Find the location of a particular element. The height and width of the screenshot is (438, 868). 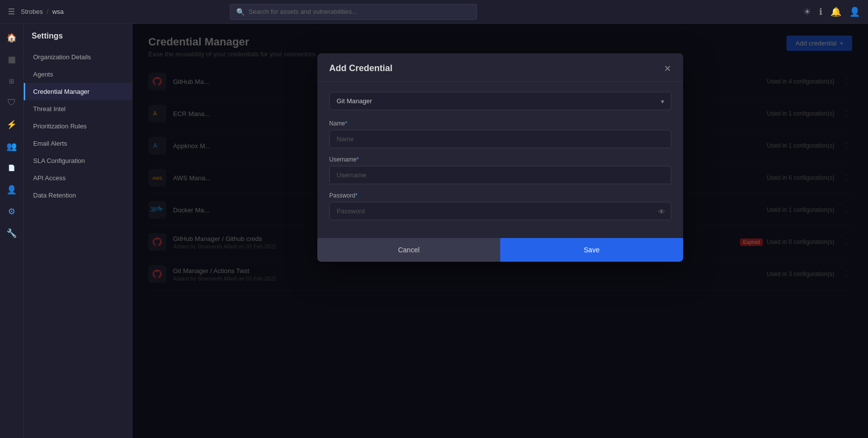

brand-name: Strobes is located at coordinates (32, 12).